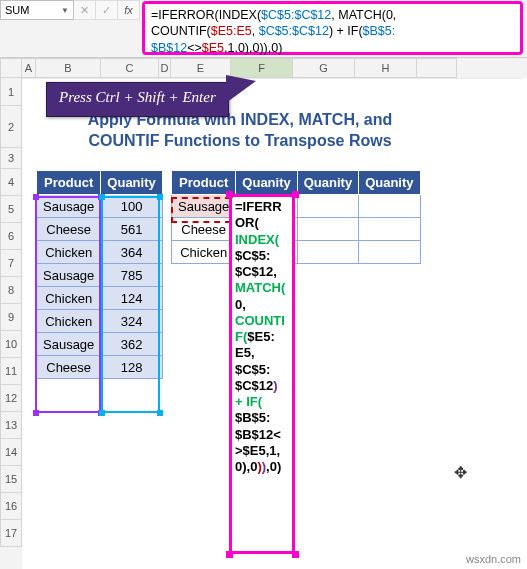 Image resolution: width=527 pixels, height=569 pixels. What do you see at coordinates (332, 28) in the screenshot?
I see `formula-input: =IFERROR(INDEX($C$5:$C$12, MATCH(0, COUN…` at bounding box center [332, 28].